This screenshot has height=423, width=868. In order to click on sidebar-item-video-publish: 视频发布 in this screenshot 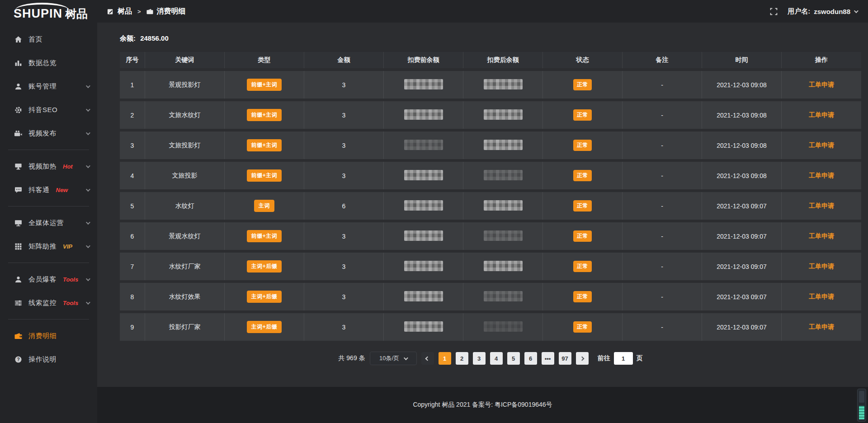, I will do `click(49, 133)`.